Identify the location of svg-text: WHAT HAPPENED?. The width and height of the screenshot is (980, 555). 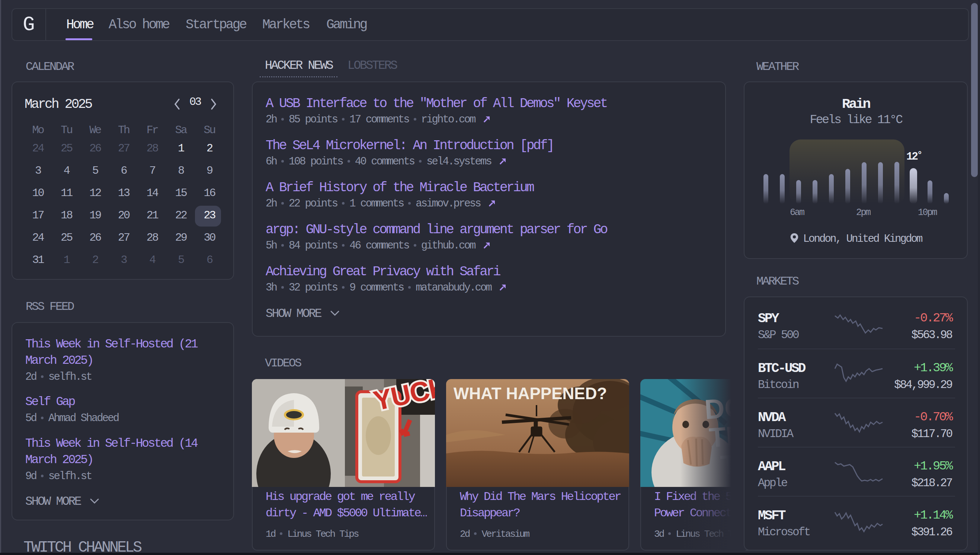
(530, 393).